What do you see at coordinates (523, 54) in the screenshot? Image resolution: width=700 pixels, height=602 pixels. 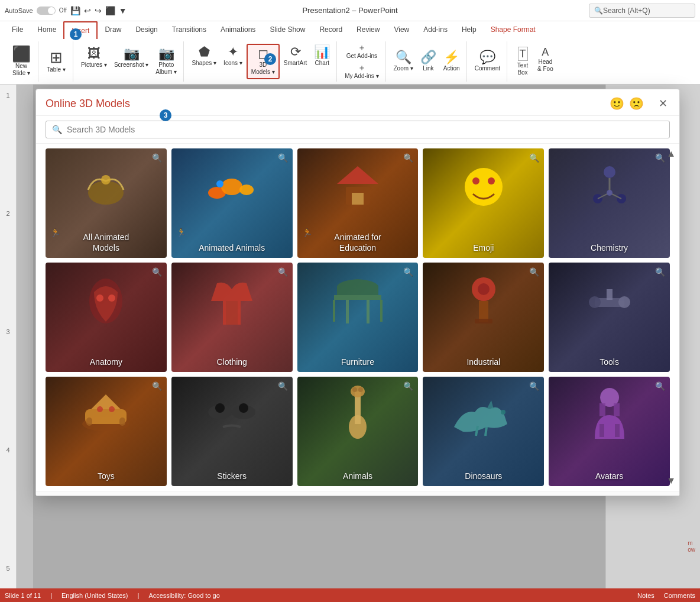 I see `text-box-icon: T` at bounding box center [523, 54].